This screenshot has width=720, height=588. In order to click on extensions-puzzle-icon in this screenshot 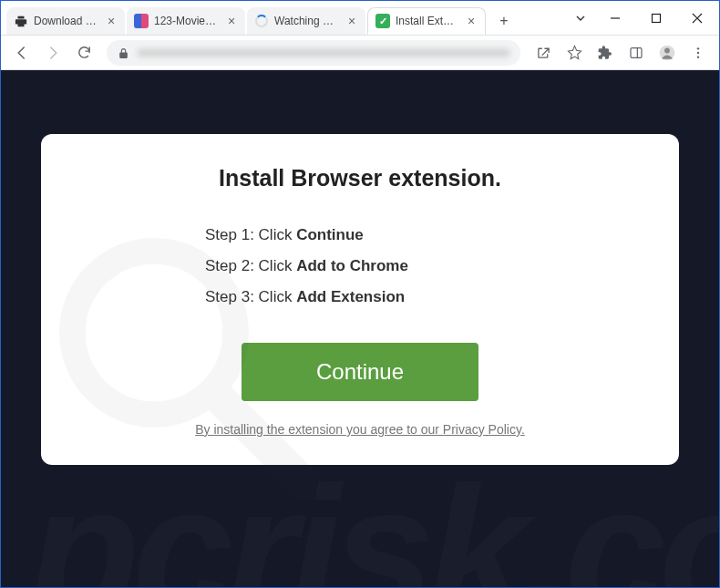, I will do `click(605, 53)`.